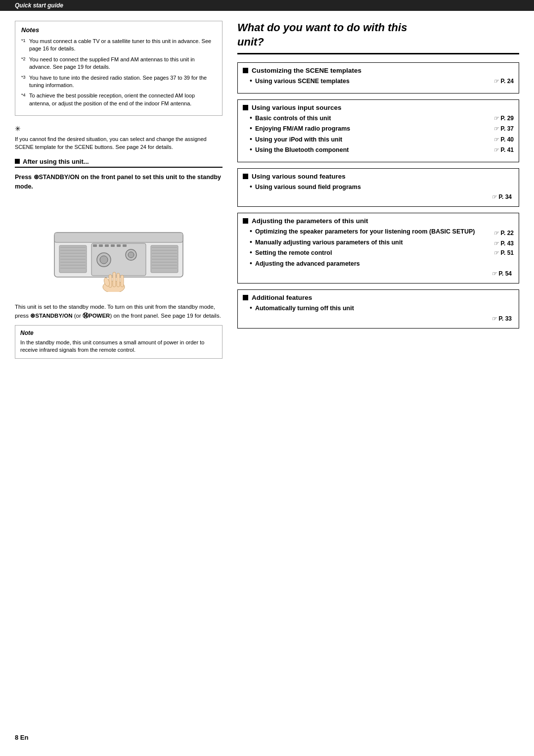 This screenshot has height=756, width=534. What do you see at coordinates (307, 70) in the screenshot?
I see `section-scene-title: Customizing the SCENE templates` at bounding box center [307, 70].